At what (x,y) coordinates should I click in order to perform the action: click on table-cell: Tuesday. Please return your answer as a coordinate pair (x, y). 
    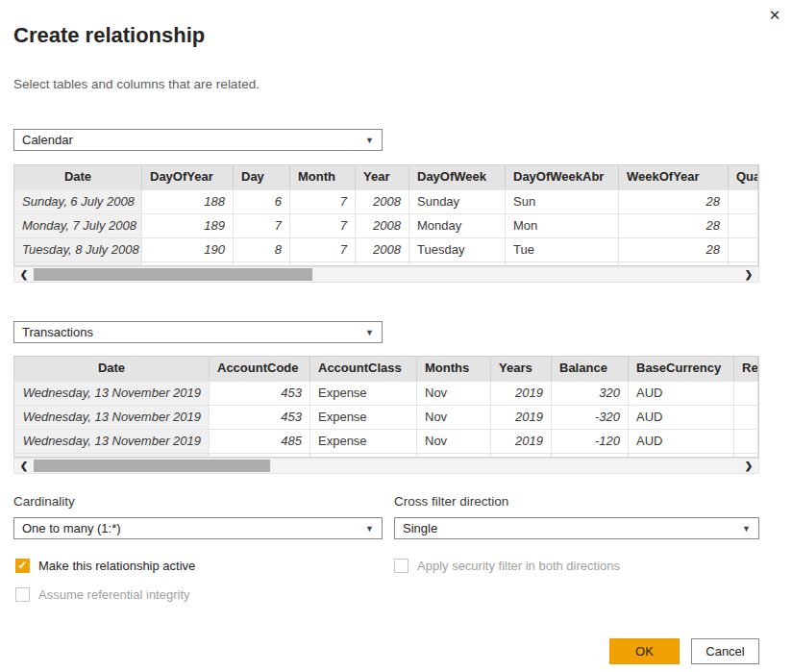
    Looking at the image, I should click on (458, 250).